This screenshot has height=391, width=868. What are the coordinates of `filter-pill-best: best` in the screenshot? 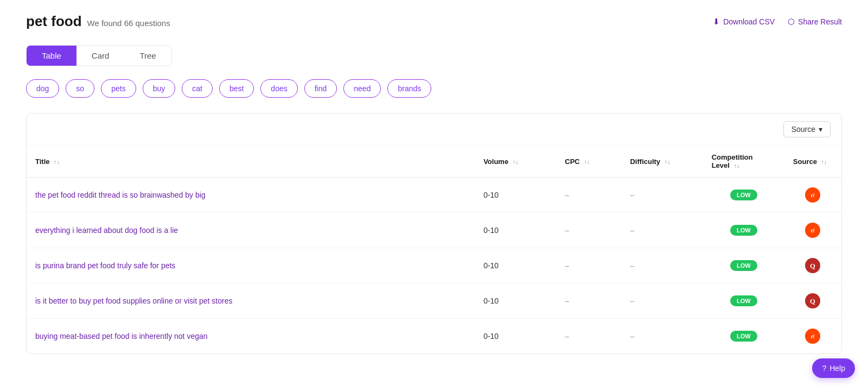 It's located at (237, 89).